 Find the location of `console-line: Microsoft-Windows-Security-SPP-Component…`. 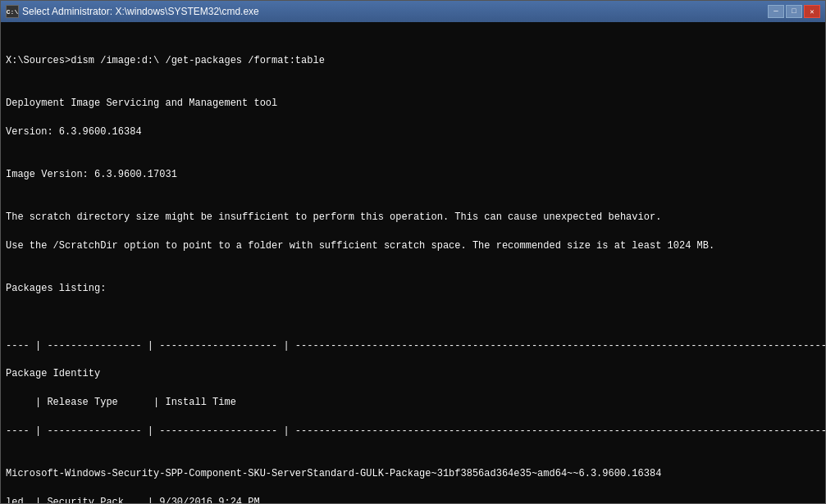

console-line: Microsoft-Windows-Security-SPP-Component… is located at coordinates (413, 474).